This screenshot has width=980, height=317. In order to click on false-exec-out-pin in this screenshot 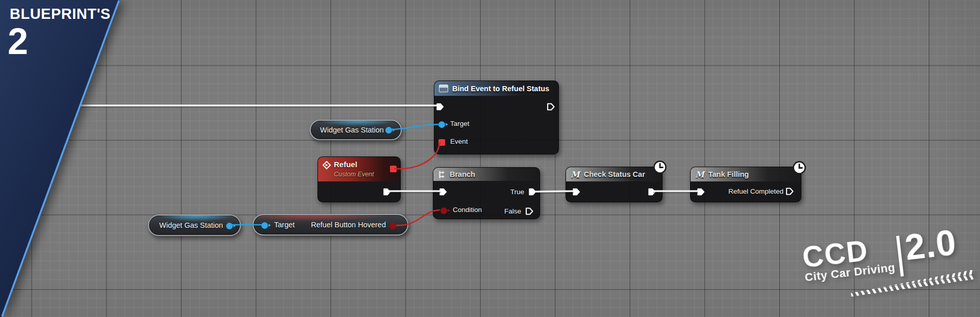, I will do `click(530, 211)`.